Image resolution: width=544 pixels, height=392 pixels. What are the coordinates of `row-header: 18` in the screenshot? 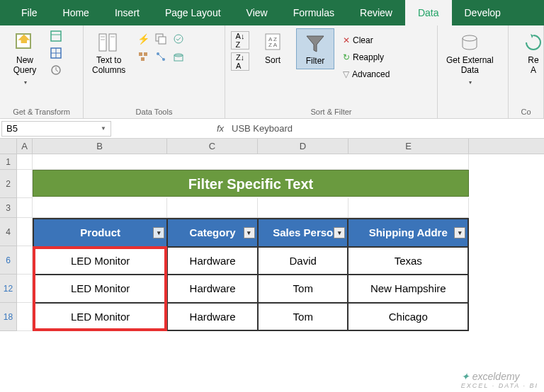 It's located at (8, 317).